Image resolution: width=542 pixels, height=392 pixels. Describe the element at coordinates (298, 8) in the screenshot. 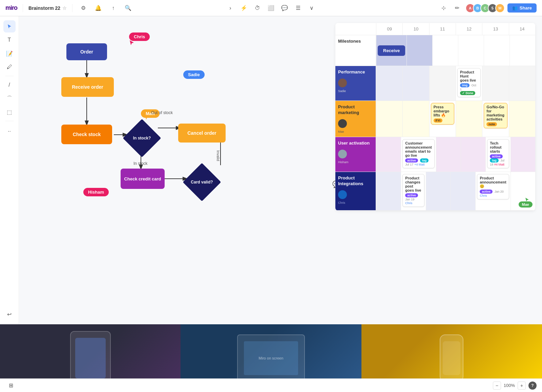

I see `menu-icon: ☰` at that location.